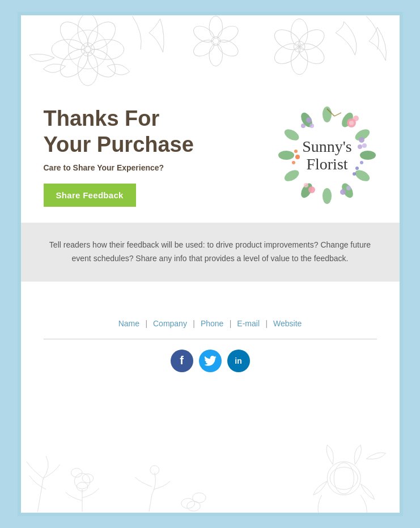 This screenshot has width=420, height=528. Describe the element at coordinates (287, 323) in the screenshot. I see `footer-link-website: Website` at that location.